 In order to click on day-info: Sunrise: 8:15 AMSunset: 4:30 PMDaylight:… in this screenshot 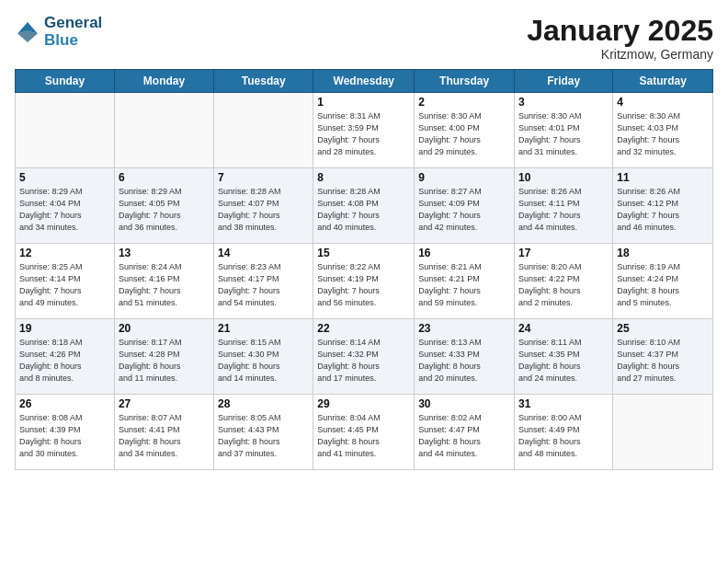, I will do `click(263, 361)`.